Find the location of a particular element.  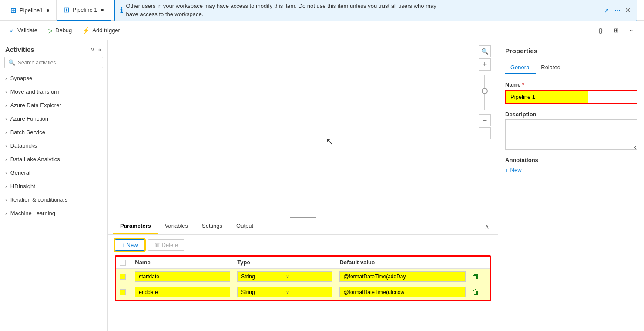

tab-parameters: Parameters is located at coordinates (136, 226).